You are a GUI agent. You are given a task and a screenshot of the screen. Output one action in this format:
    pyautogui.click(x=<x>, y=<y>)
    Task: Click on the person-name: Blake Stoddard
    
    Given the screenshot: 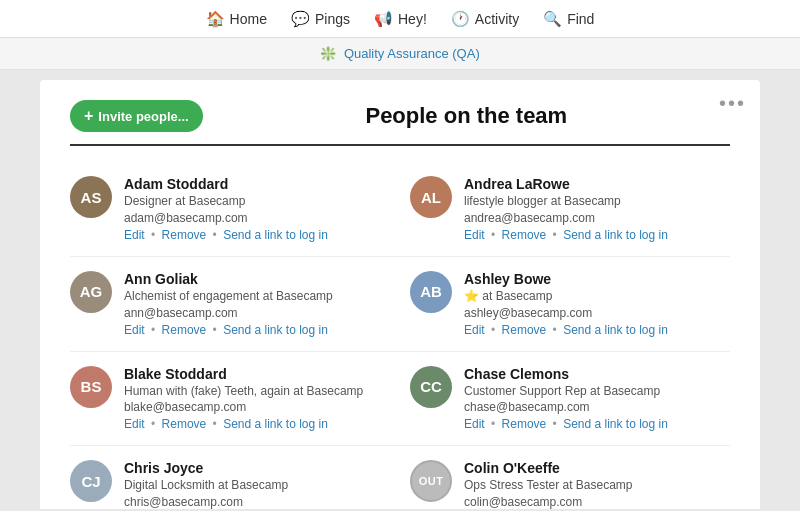 What is the action you would take?
    pyautogui.click(x=252, y=374)
    